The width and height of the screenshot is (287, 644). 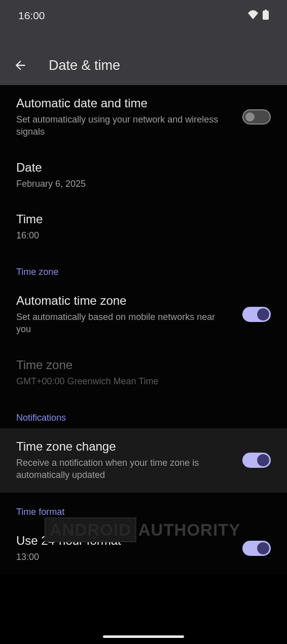 What do you see at coordinates (144, 381) in the screenshot?
I see `setting-value: GMT+00:00 Greenwich Mean Time` at bounding box center [144, 381].